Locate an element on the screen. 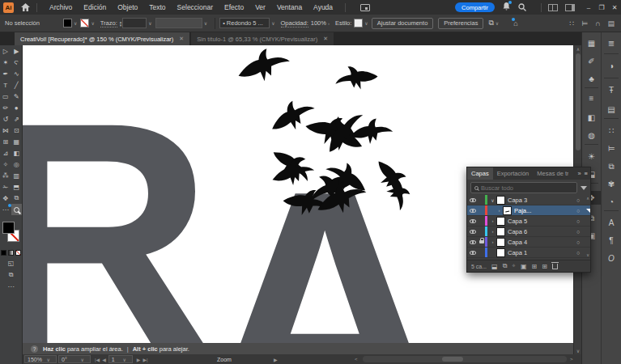 This screenshot has width=621, height=364. scroll-left-icon: < is located at coordinates (356, 359).